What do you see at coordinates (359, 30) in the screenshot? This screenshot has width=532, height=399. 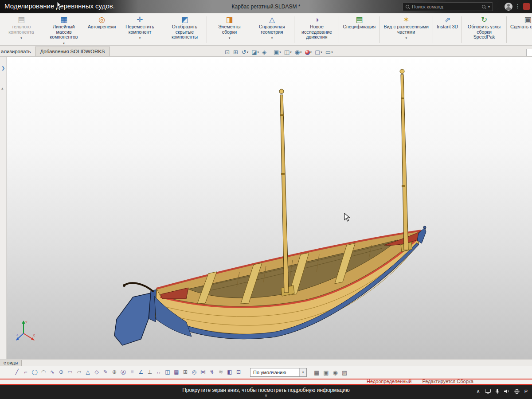 I see `ribbon-button-bom: ▤ Спецификация` at bounding box center [359, 30].